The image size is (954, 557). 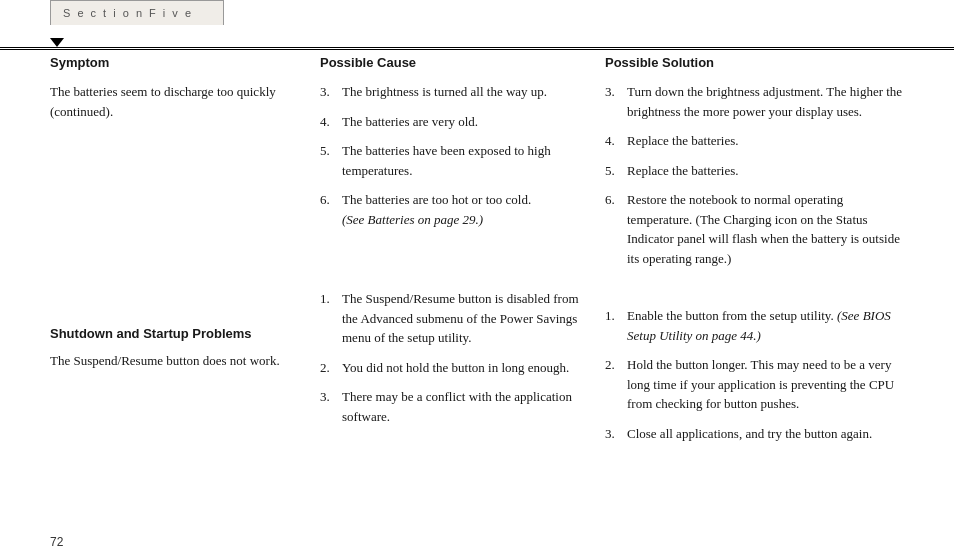 I want to click on cause-text-4: The batteries are very old., so click(x=466, y=122).